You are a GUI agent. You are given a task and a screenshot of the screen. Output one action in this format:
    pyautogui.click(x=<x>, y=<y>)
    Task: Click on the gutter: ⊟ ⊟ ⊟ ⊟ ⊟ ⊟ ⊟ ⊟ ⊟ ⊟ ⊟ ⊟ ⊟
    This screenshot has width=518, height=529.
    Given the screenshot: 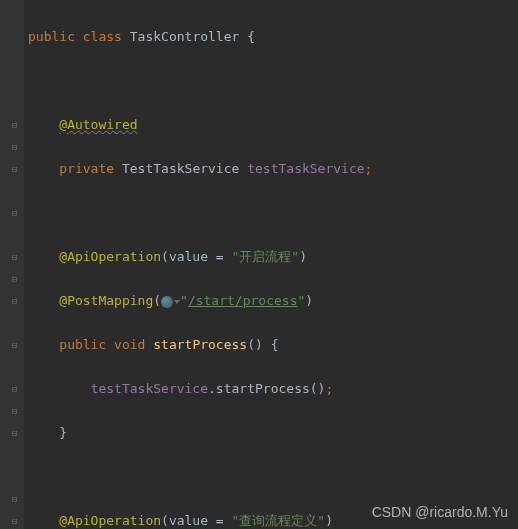 What is the action you would take?
    pyautogui.click(x=12, y=264)
    